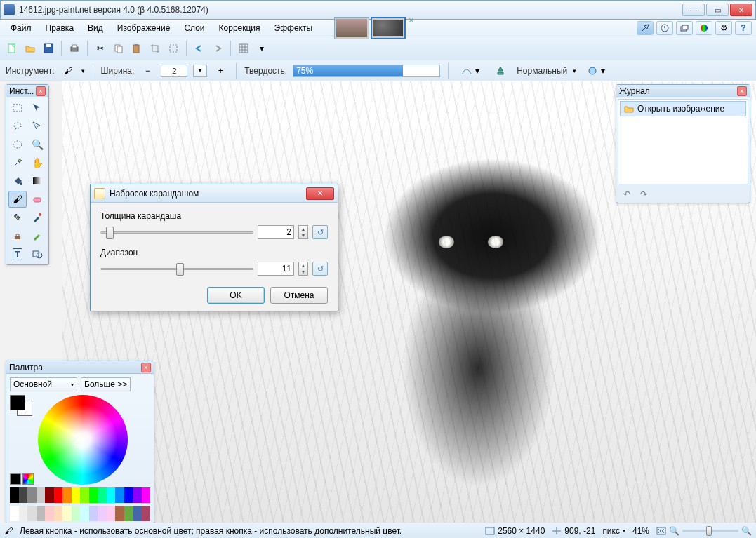 Image resolution: width=756 pixels, height=538 pixels. I want to click on recolor-tool, so click(37, 236).